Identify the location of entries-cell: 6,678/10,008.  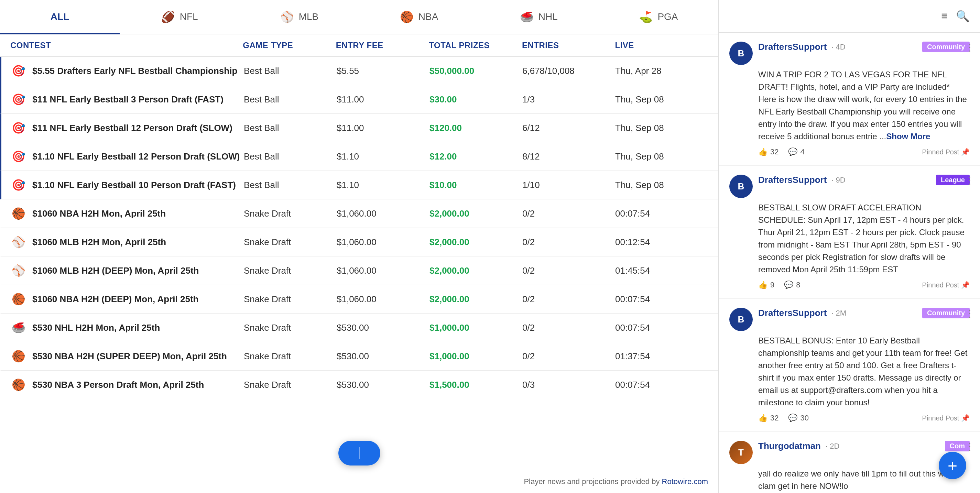
(569, 71).